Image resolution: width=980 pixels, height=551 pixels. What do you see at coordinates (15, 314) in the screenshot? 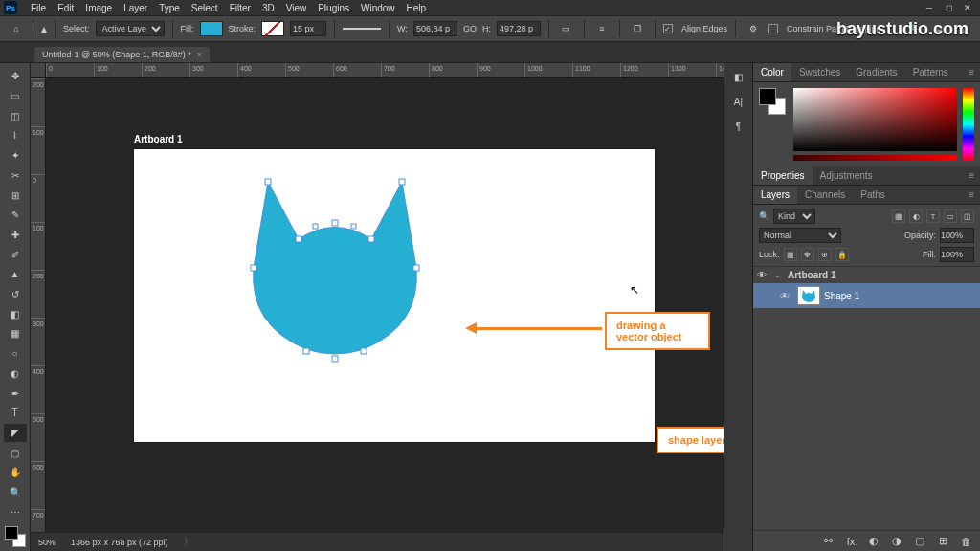
I see `eraser-tool: ◧` at bounding box center [15, 314].